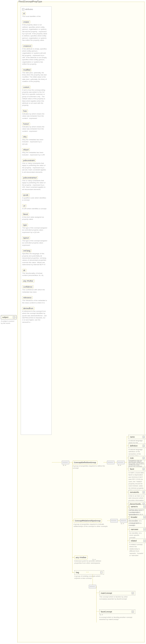 The width and height of the screenshot is (146, 644). I want to click on attr-desc: One or many constraints that apply to pu…, so click(35, 185).